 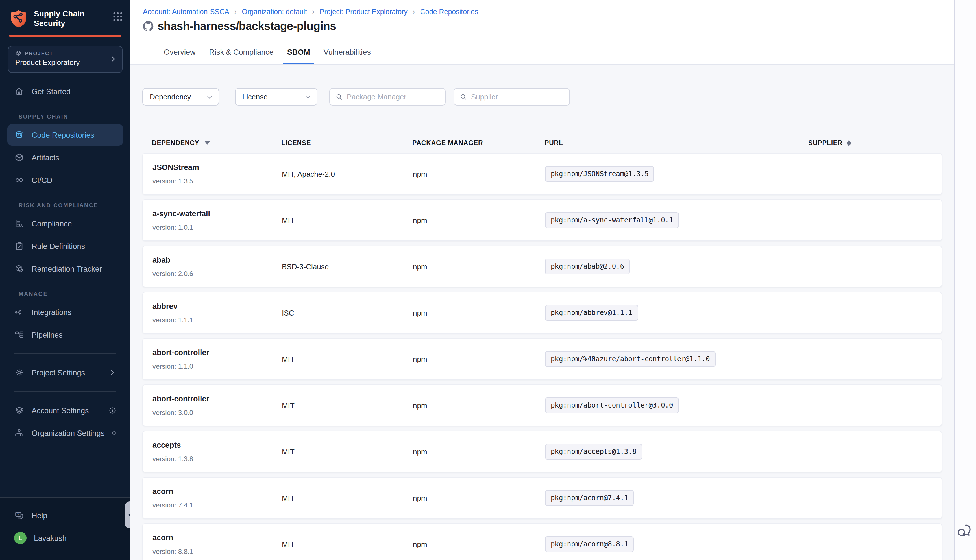 What do you see at coordinates (67, 269) in the screenshot?
I see `sidebar-item-label: Remediation Tracker` at bounding box center [67, 269].